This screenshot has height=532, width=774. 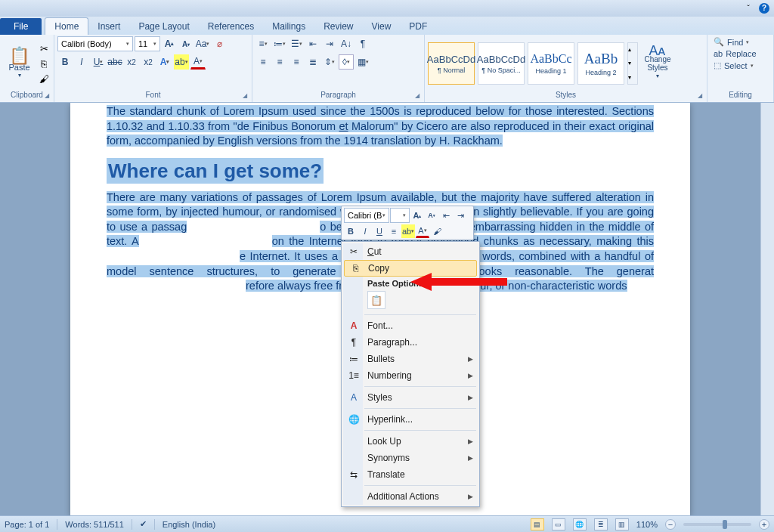 What do you see at coordinates (725, 524) in the screenshot?
I see `zoom-thumb` at bounding box center [725, 524].